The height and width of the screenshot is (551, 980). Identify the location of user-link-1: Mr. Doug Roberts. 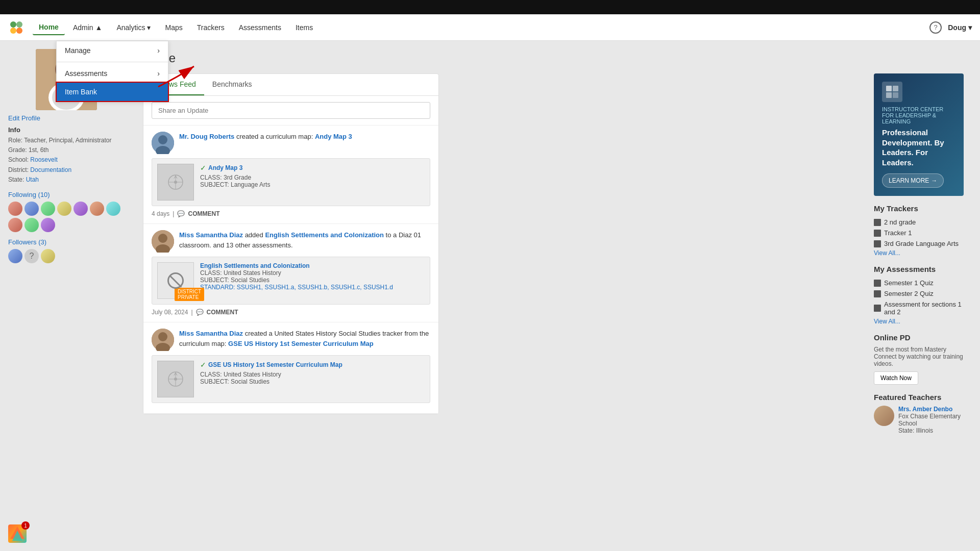
(207, 137).